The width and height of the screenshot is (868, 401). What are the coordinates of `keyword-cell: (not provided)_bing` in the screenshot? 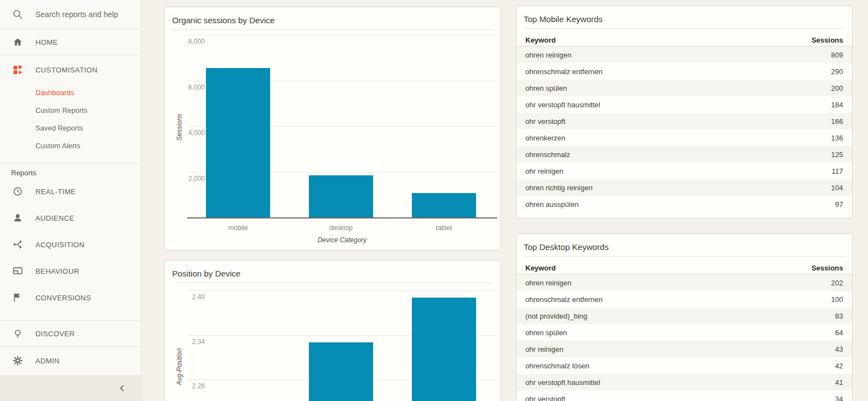 It's located at (556, 316).